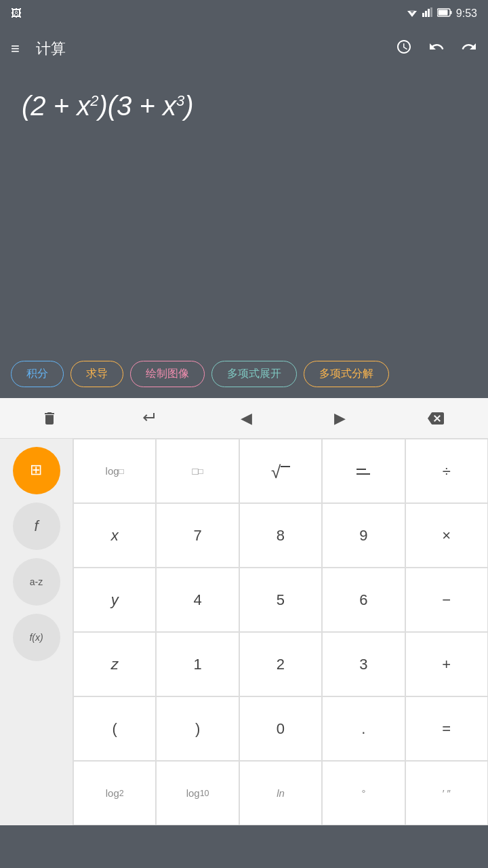 This screenshot has height=868, width=488. What do you see at coordinates (244, 418) in the screenshot?
I see `toolbar: ◀ ▶` at bounding box center [244, 418].